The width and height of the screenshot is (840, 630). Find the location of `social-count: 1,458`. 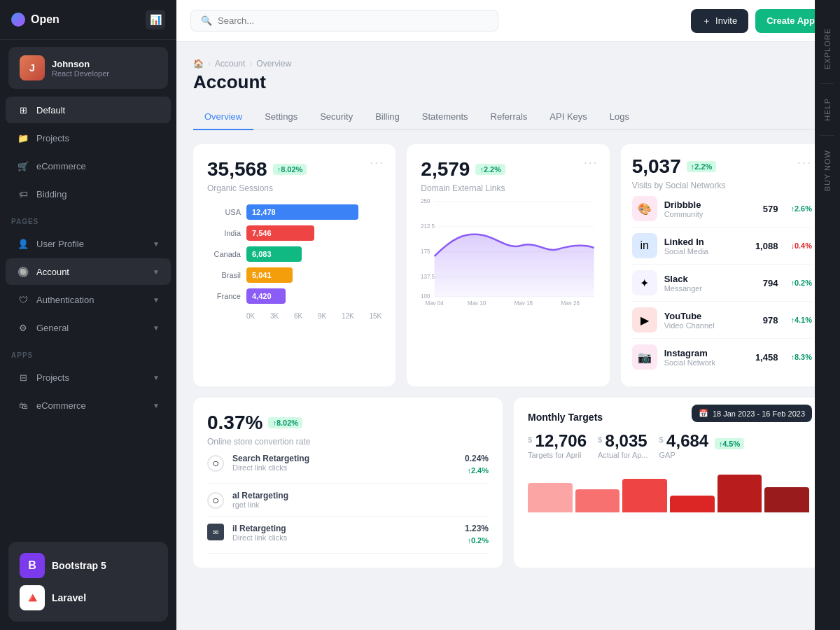

social-count: 1,458 is located at coordinates (767, 357).